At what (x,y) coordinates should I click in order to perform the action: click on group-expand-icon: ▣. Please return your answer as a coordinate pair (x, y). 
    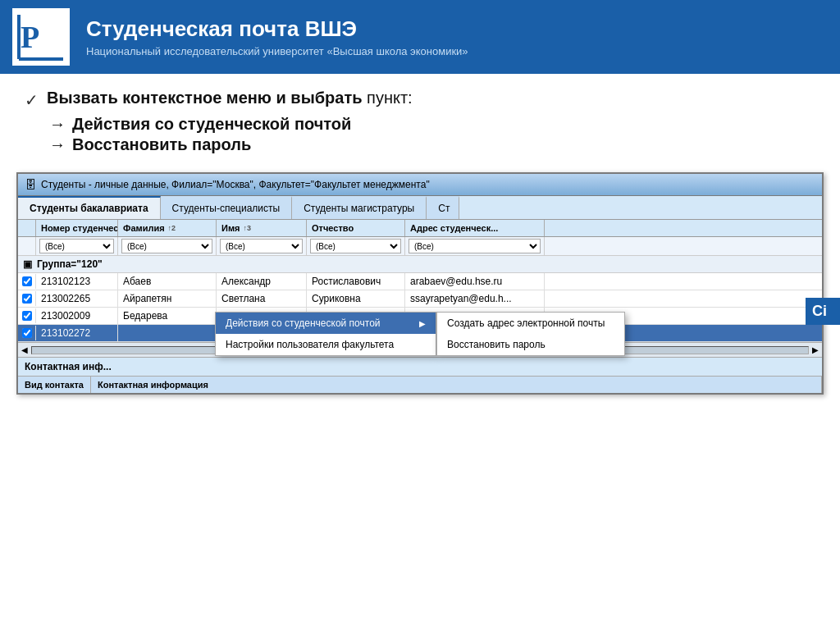
    Looking at the image, I should click on (28, 264).